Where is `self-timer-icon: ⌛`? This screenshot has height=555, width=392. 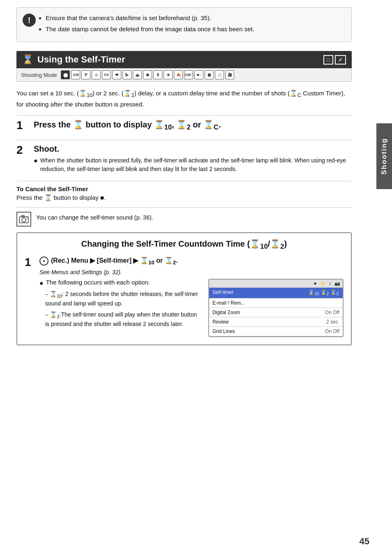 self-timer-icon: ⌛ is located at coordinates (28, 60).